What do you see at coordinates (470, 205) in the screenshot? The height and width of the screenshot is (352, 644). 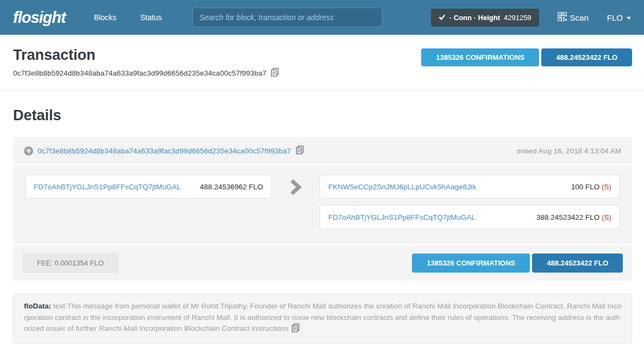 I see `outputs-column: FKNW5eCCp2SnJMJ6pLLpUCvk5hAage8Jtk 100 F…` at bounding box center [470, 205].